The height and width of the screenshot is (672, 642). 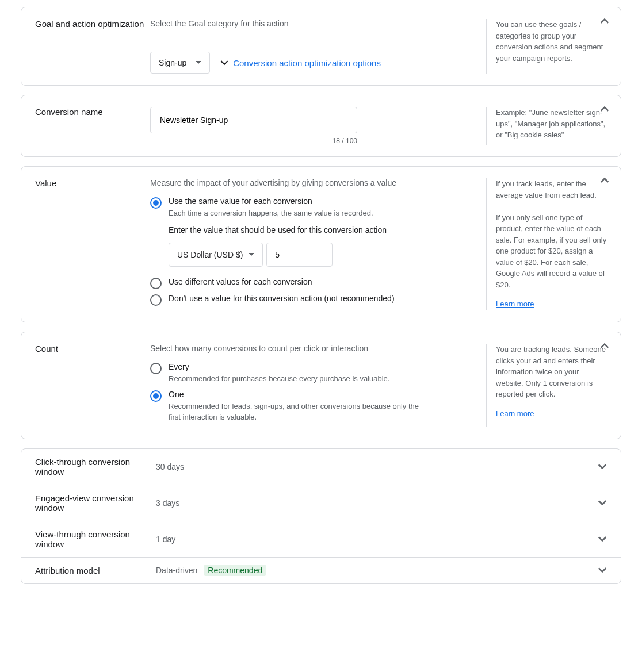 What do you see at coordinates (295, 412) in the screenshot?
I see `count-opt2-sub: Recommended for leads, sign-ups, and oth…` at bounding box center [295, 412].